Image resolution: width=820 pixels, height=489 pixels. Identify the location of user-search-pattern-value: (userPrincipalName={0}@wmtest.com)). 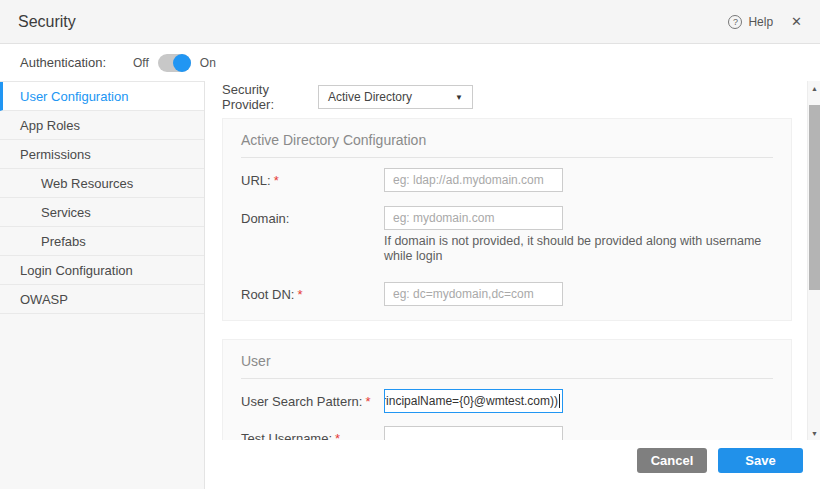
(471, 401).